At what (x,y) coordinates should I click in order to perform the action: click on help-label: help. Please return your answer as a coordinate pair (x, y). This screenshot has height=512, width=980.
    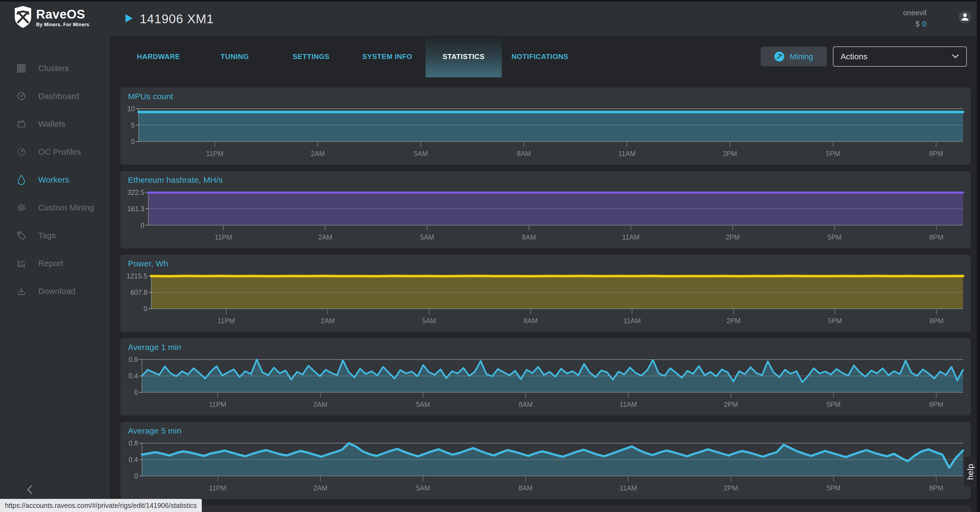
    Looking at the image, I should click on (970, 472).